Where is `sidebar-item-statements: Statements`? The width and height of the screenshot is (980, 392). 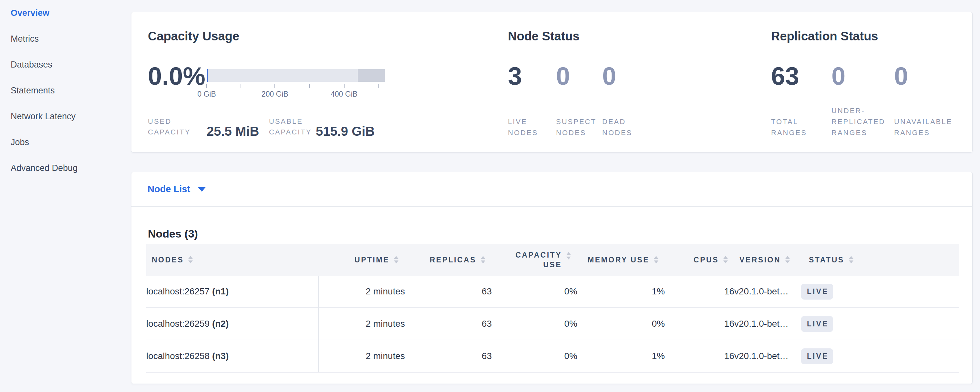
sidebar-item-statements: Statements is located at coordinates (65, 91).